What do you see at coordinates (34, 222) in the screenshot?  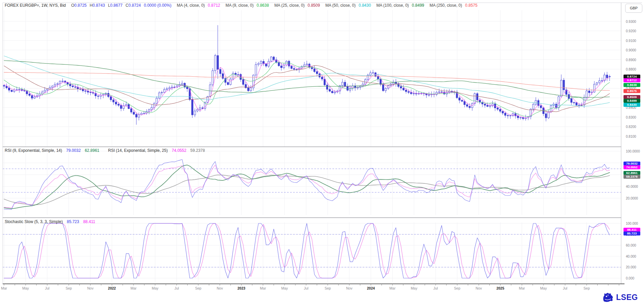 I see `stoch-title-part: Stochastic Slow (5, 3, 3, Simple)` at bounding box center [34, 222].